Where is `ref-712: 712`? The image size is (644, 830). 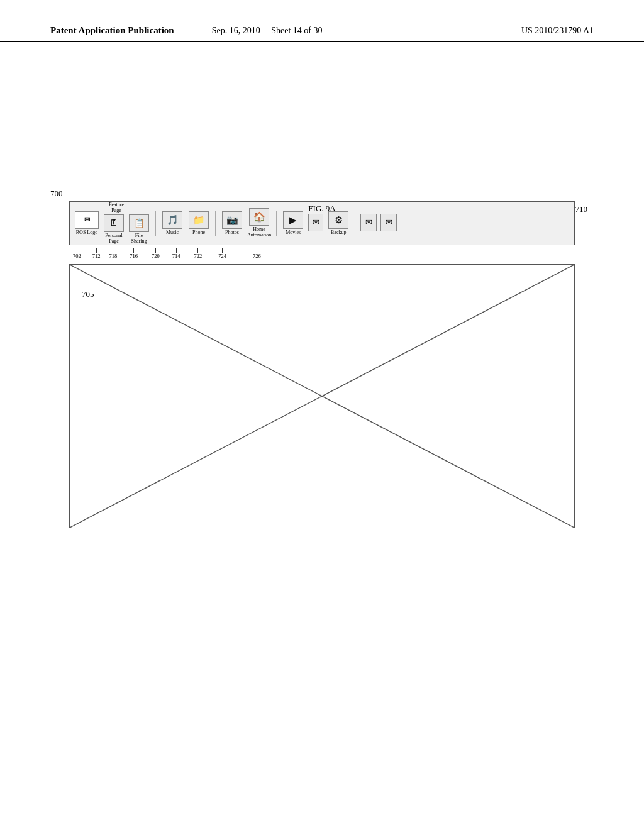
ref-712: 712 is located at coordinates (97, 253).